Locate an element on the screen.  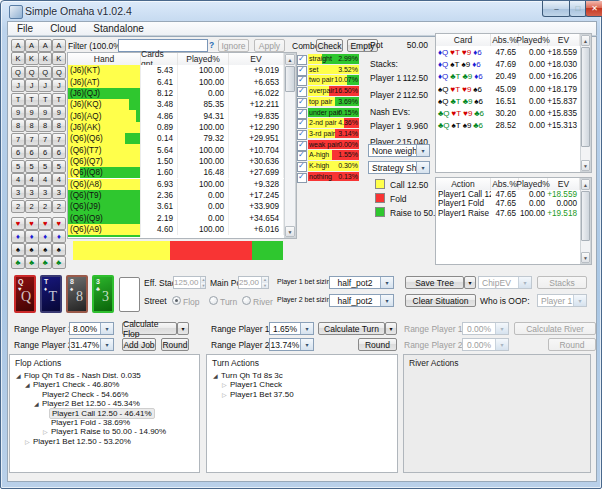
range-player2-river-dropdown: 0.00% ▾ is located at coordinates (486, 344).